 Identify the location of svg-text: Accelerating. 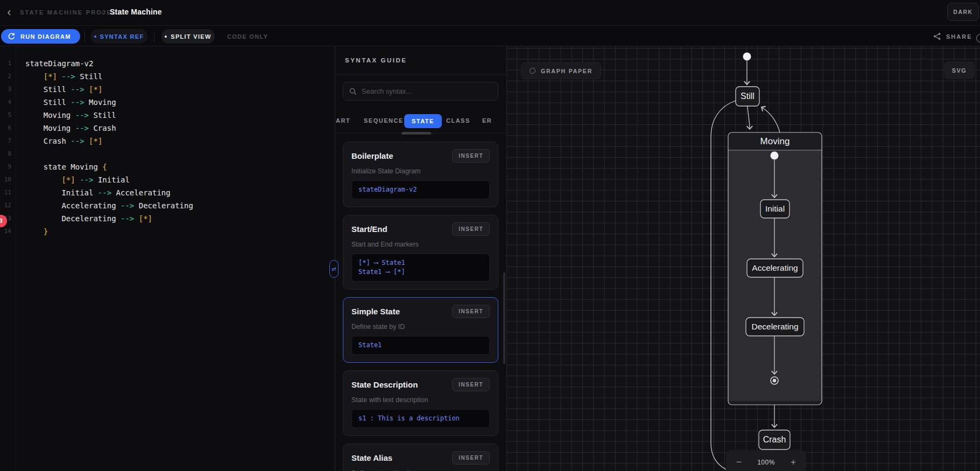
(775, 268).